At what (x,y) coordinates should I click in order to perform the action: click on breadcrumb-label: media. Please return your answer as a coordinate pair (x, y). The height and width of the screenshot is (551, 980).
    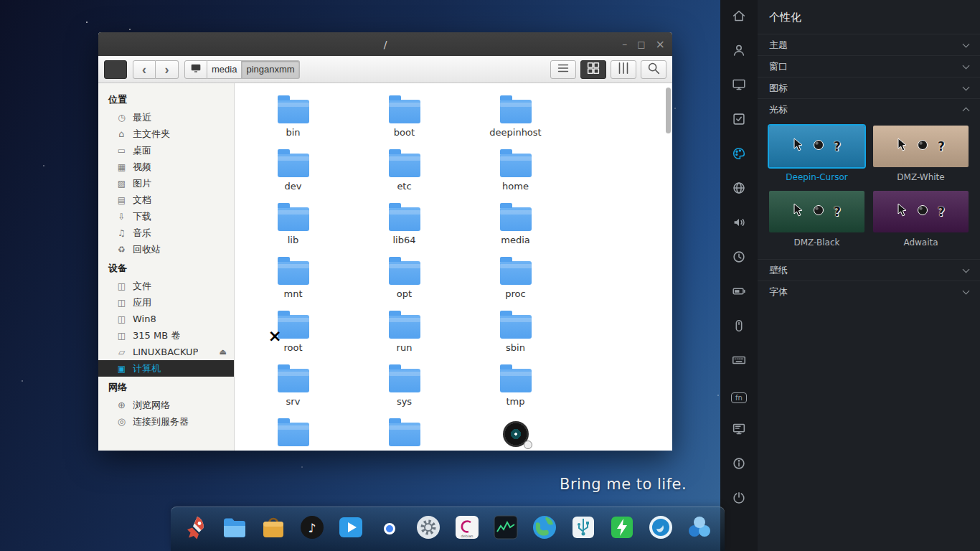
    Looking at the image, I should click on (224, 69).